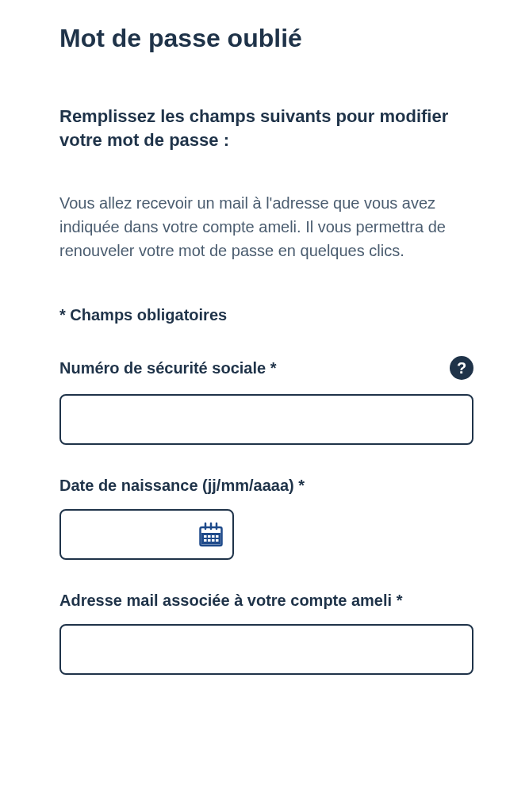  Describe the element at coordinates (266, 633) in the screenshot. I see `email-field-group: Adresse mail associée à votre compte ame…` at that location.